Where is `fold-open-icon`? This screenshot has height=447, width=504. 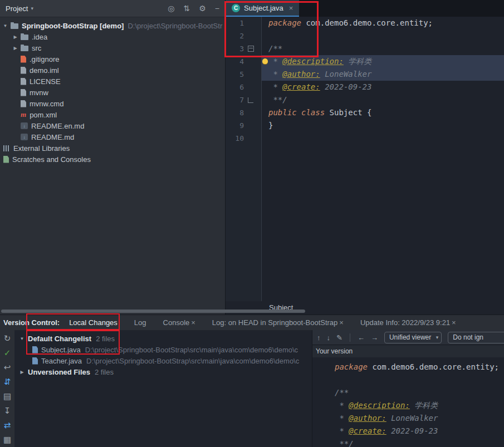
fold-open-icon is located at coordinates (251, 49).